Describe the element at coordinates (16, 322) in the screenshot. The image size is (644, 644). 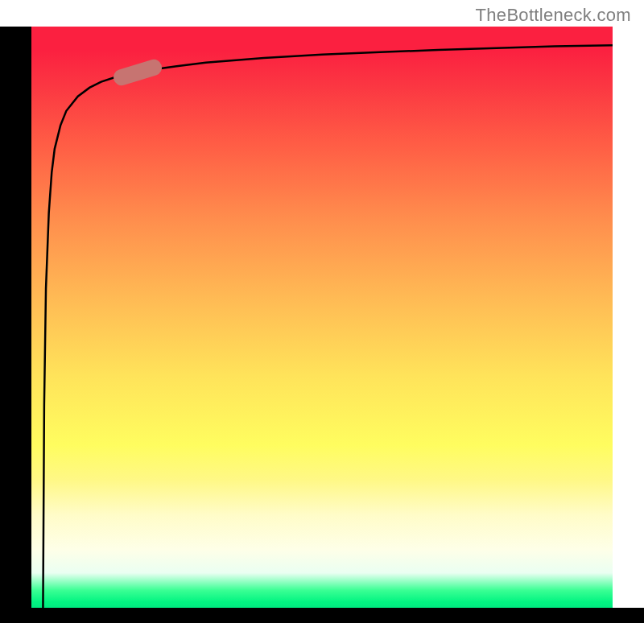
I see `y-axis` at that location.